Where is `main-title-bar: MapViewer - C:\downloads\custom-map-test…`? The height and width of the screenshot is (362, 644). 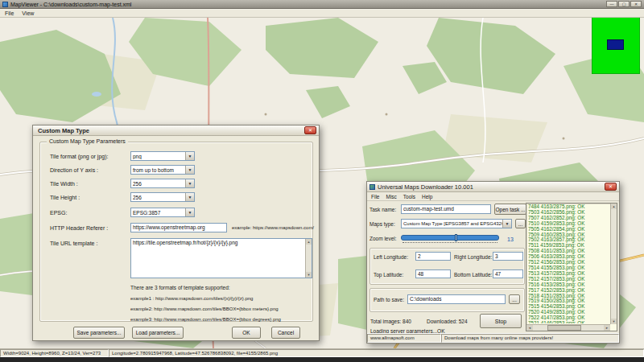 main-title-bar: MapViewer - C:\downloads\custom-map-test… is located at coordinates (322, 5).